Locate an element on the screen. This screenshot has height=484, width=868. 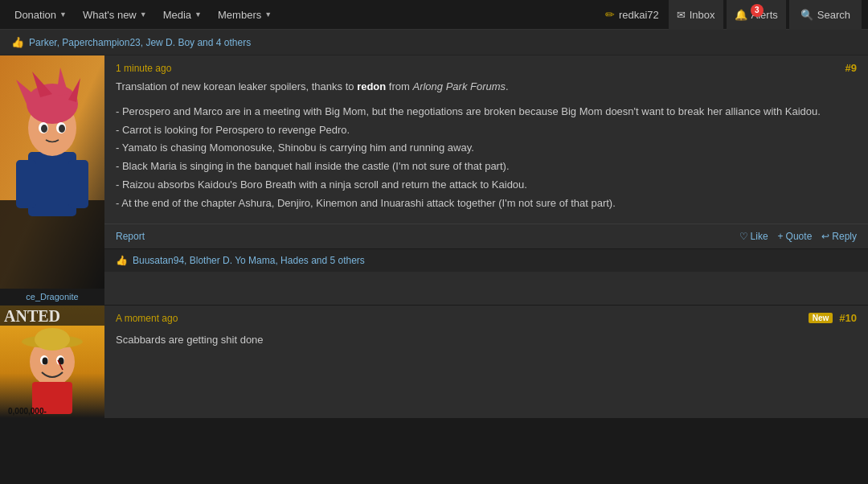
reply-icon: ↩ is located at coordinates (825, 236).